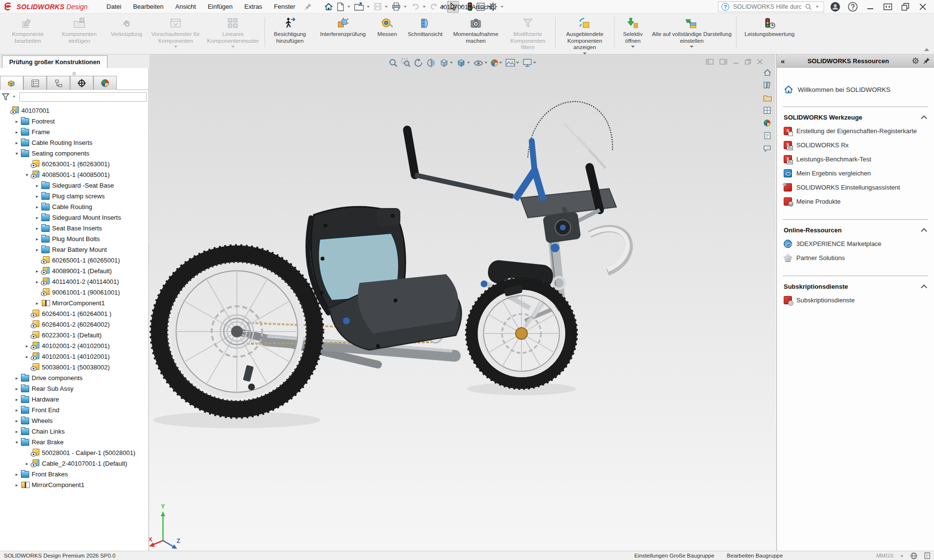  I want to click on ribbon-insert-components: Komponenten einfügen, so click(79, 31).